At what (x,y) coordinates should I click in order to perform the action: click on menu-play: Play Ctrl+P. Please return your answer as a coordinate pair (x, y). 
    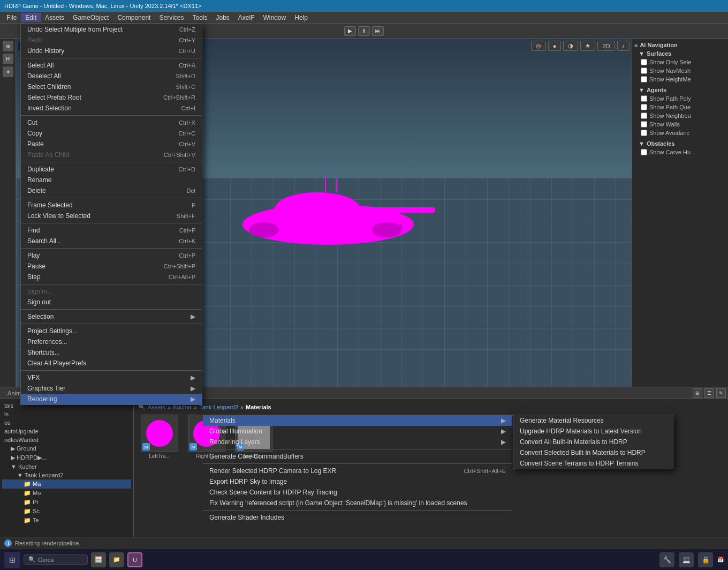
    Looking at the image, I should click on (111, 256).